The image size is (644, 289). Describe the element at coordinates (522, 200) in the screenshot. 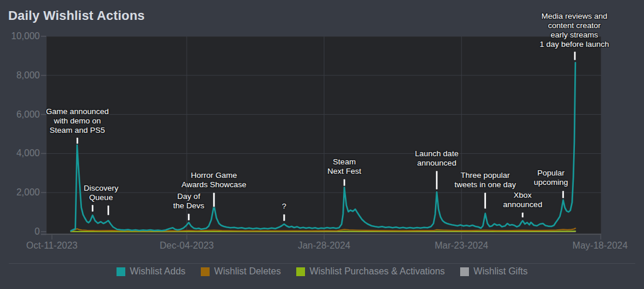

I see `annotation-label: Xboxannounced` at that location.